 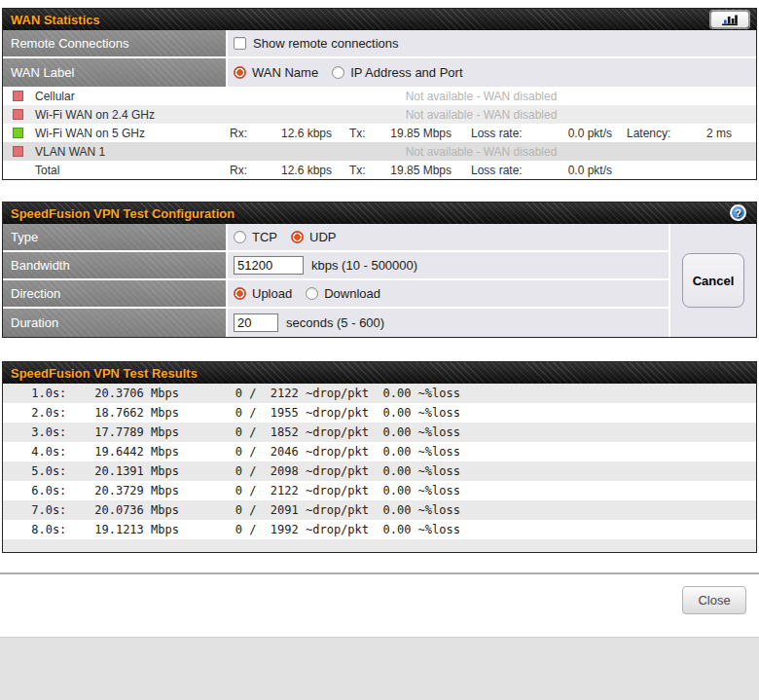 I want to click on wan-name: VLAN WAN 1, so click(x=126, y=152).